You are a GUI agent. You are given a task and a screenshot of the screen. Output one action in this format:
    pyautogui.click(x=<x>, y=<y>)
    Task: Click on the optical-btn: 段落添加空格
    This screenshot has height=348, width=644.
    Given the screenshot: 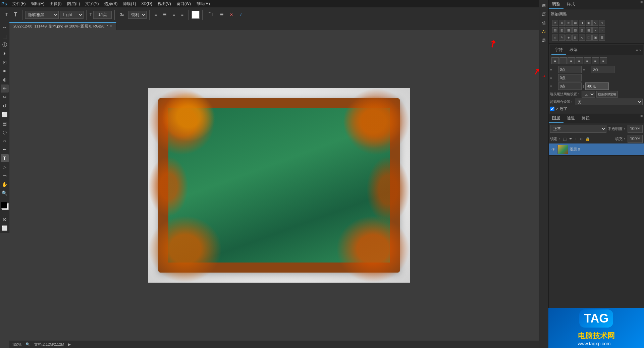 What is the action you would take?
    pyautogui.click(x=607, y=94)
    